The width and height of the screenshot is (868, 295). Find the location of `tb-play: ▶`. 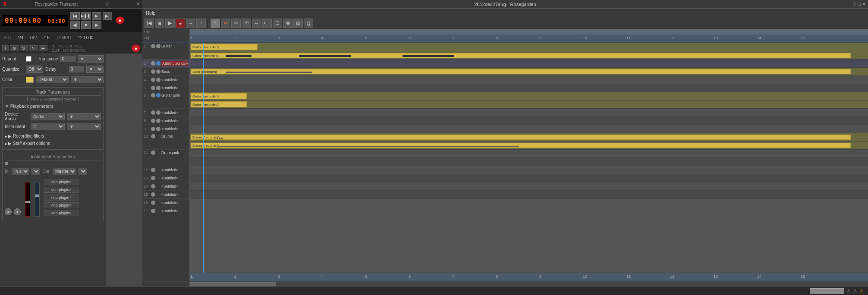

tb-play: ▶ is located at coordinates (170, 23).